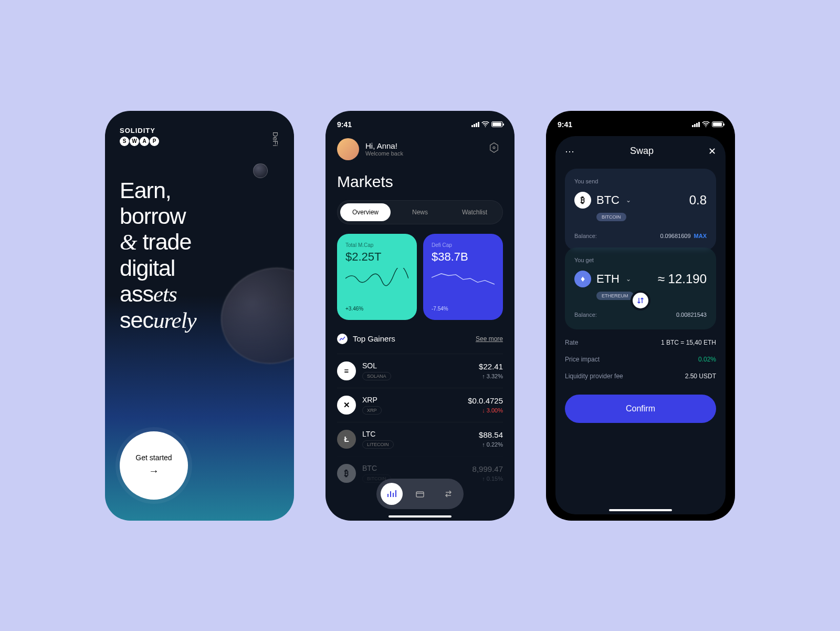 The image size is (840, 631). What do you see at coordinates (342, 339) in the screenshot?
I see `trending-icon` at bounding box center [342, 339].